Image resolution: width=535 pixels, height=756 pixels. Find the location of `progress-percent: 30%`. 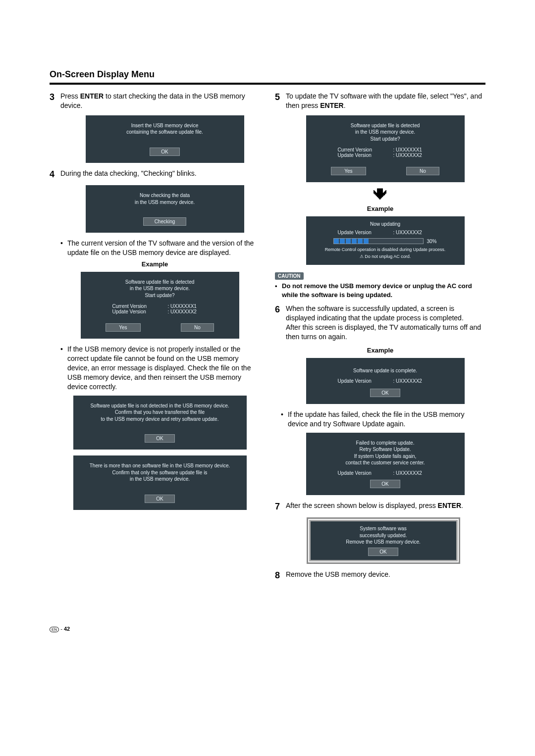

progress-percent: 30% is located at coordinates (431, 242).